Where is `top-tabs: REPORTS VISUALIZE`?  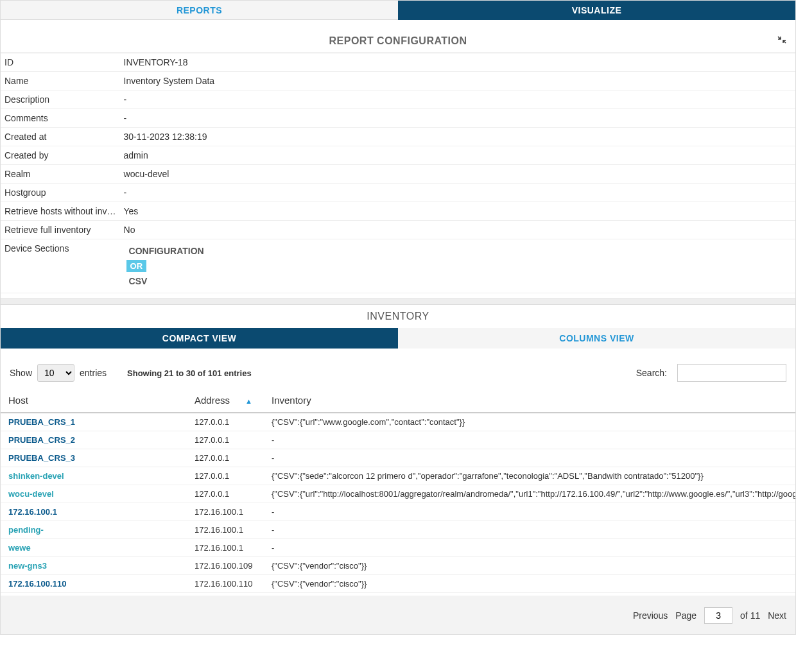 top-tabs: REPORTS VISUALIZE is located at coordinates (398, 10).